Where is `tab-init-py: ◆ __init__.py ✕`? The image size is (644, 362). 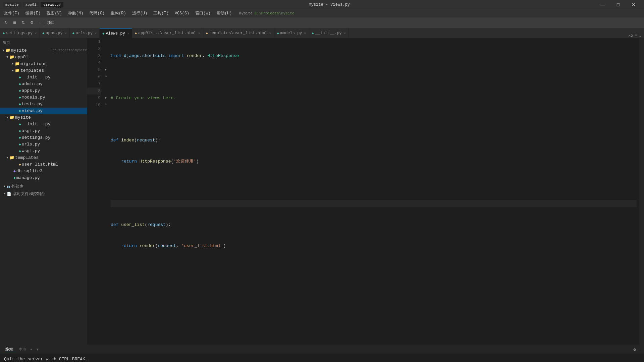 tab-init-py: ◆ __init__.py ✕ is located at coordinates (329, 33).